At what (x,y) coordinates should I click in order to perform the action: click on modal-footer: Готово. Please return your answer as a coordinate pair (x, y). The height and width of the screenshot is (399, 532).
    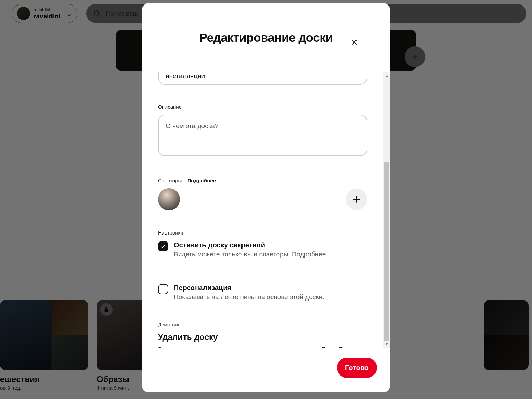
    Looking at the image, I should click on (266, 370).